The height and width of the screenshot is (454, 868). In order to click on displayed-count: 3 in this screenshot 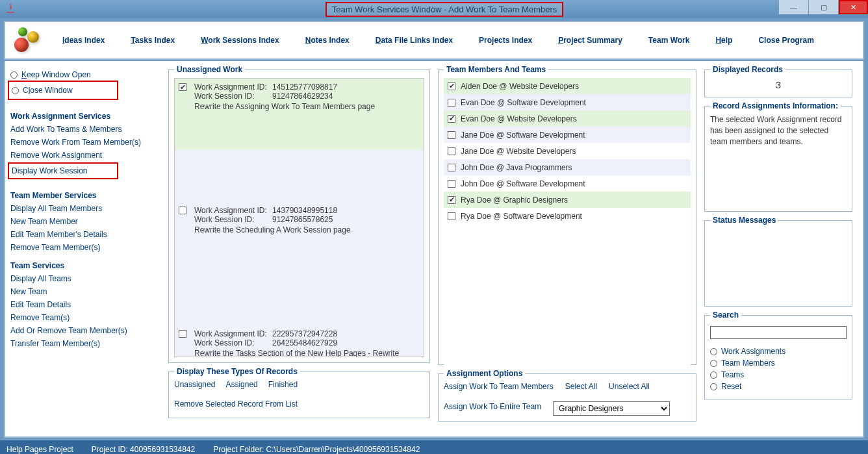, I will do `click(778, 84)`.